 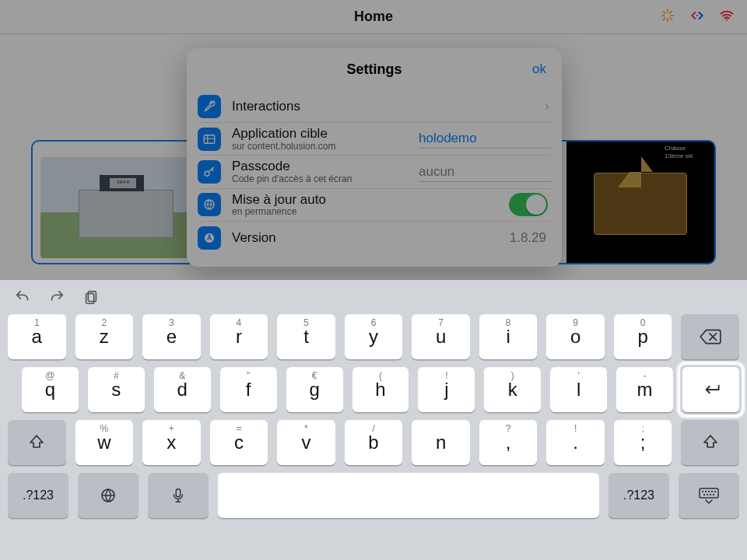 What do you see at coordinates (409, 495) in the screenshot?
I see `key-space` at bounding box center [409, 495].